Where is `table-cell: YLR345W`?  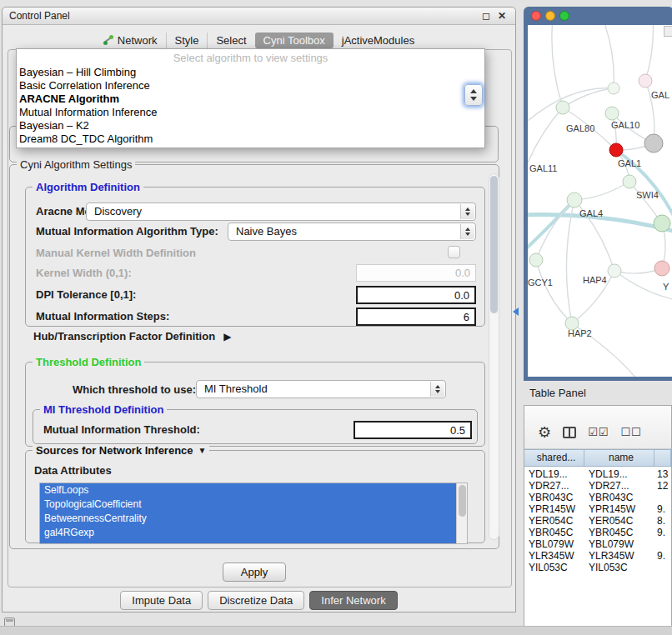 table-cell: YLR345W is located at coordinates (554, 556).